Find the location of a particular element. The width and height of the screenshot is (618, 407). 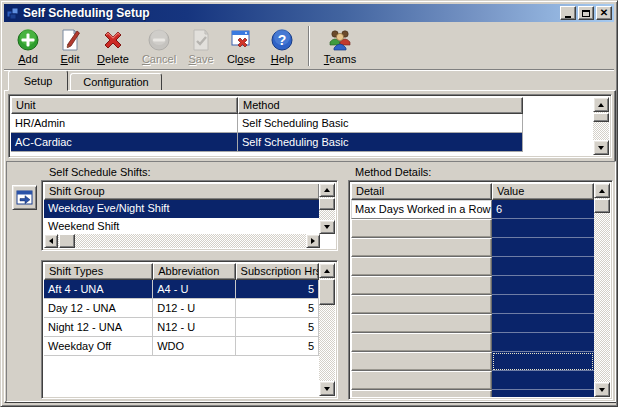

red-x-icon is located at coordinates (113, 40).